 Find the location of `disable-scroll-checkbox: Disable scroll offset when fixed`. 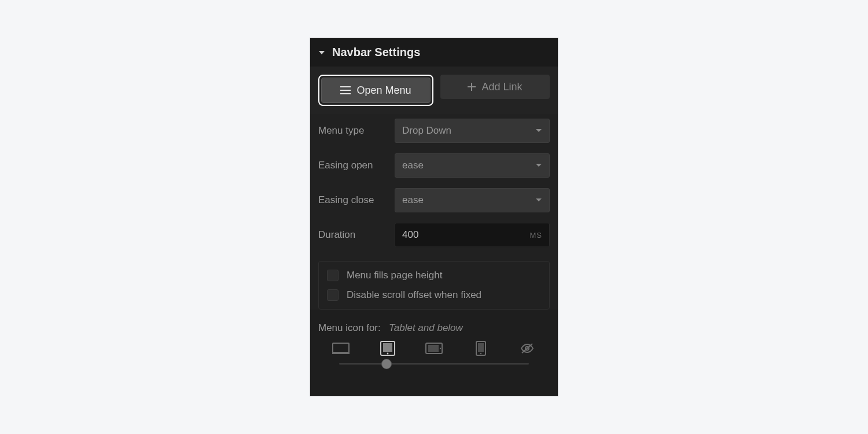

disable-scroll-checkbox: Disable scroll offset when fixed is located at coordinates (434, 295).